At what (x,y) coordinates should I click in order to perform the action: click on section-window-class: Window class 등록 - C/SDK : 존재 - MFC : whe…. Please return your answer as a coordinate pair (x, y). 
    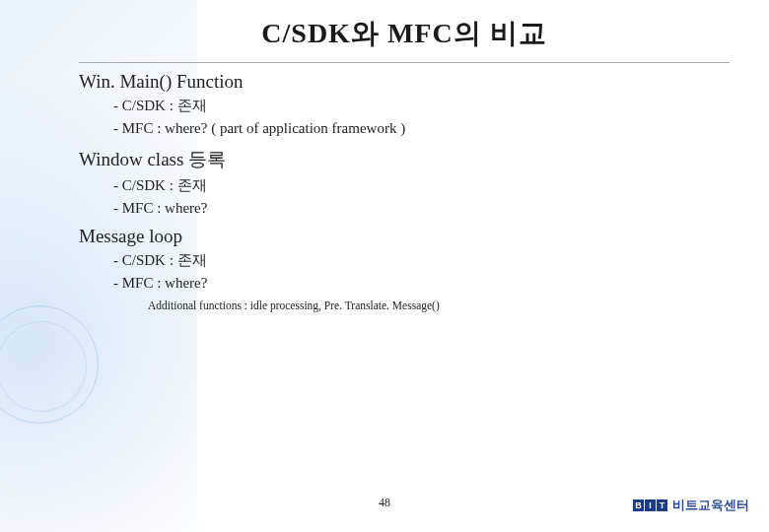
    Looking at the image, I should click on (404, 183).